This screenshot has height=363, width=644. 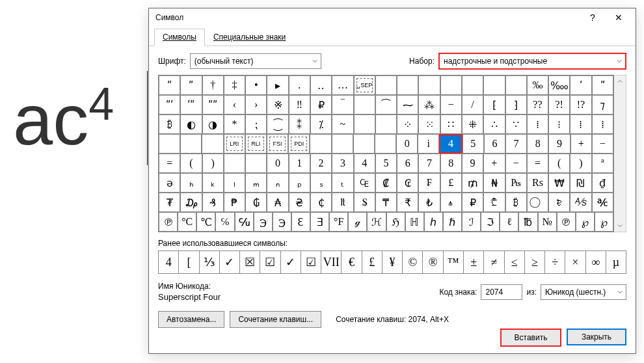 What do you see at coordinates (191, 202) in the screenshot?
I see `symbol-cell: ₯` at bounding box center [191, 202].